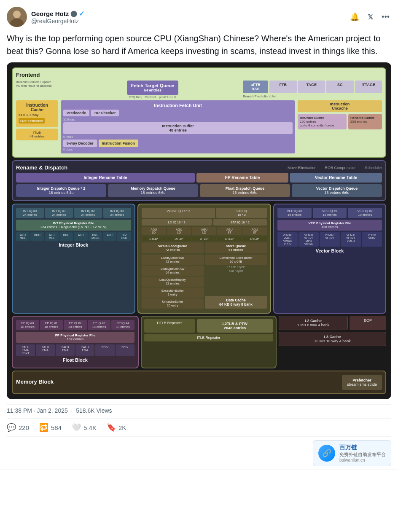 The width and height of the screenshot is (398, 532). What do you see at coordinates (255, 87) in the screenshot?
I see `uftb-box: uFTBRAS` at bounding box center [255, 87].